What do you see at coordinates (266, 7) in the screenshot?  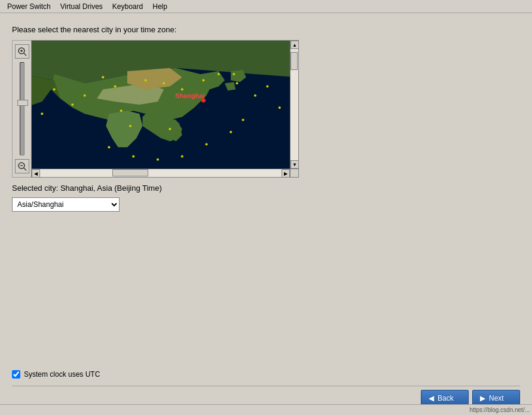 I see `menubar: Power Switch Virtual Drives Keyboard Hel…` at bounding box center [266, 7].